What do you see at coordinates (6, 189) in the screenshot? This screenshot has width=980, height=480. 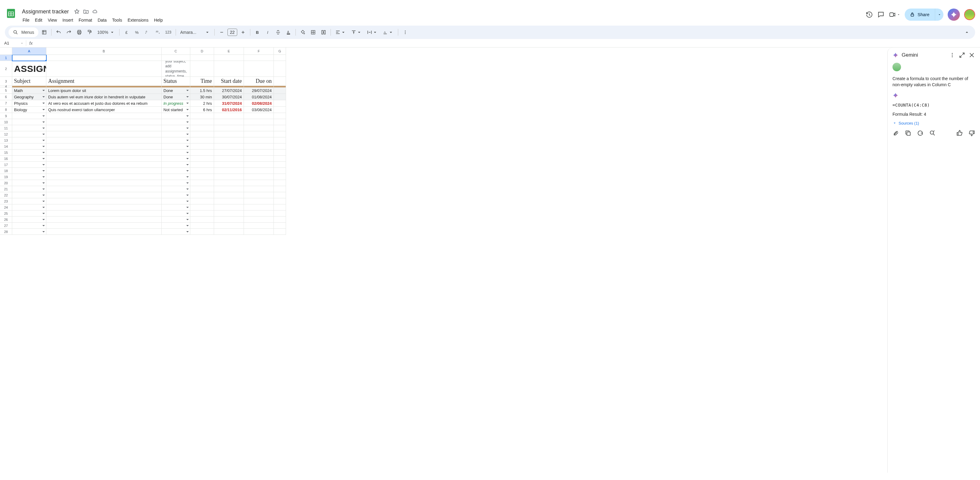 I see `row-header: 21` at bounding box center [6, 189].